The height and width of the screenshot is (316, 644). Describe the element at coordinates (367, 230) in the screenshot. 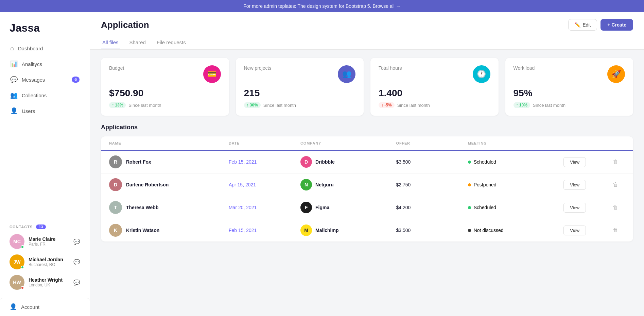

I see `table-row: K Kristin Watson Feb 15, 2021 M Mailchim…` at that location.